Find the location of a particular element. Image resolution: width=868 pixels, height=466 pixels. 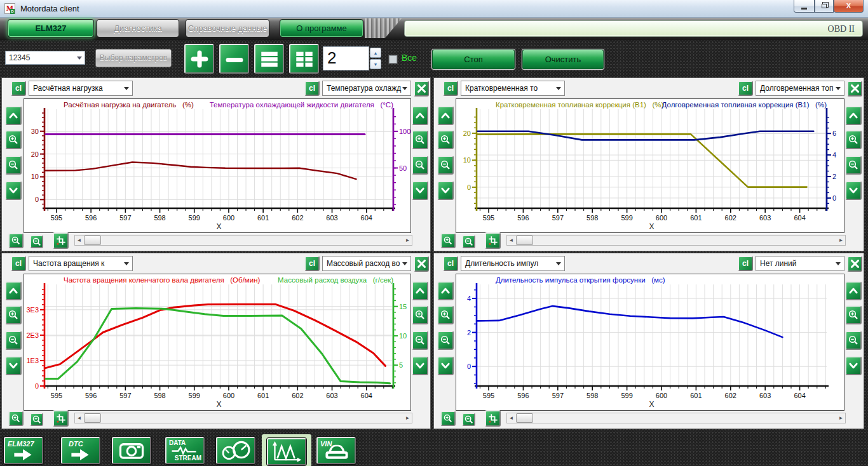

clear-button: Очистить is located at coordinates (563, 60).